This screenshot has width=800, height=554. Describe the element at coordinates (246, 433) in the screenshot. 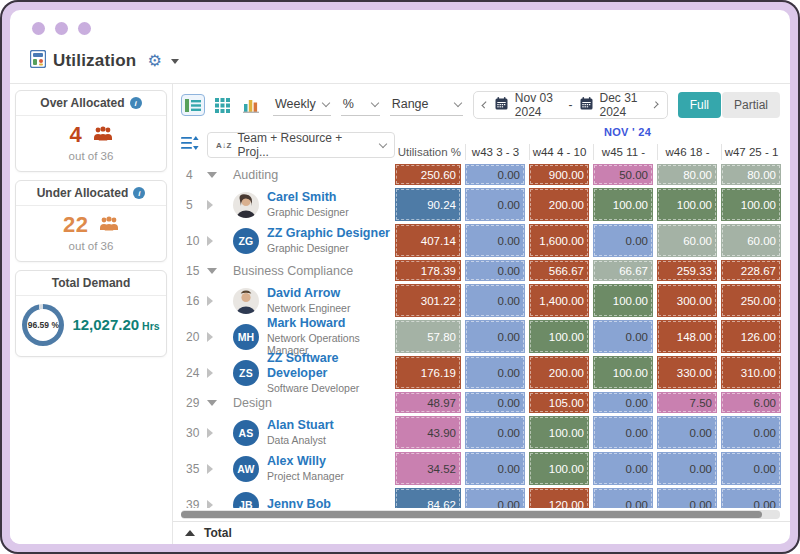

I see `avatar-initials: AS` at that location.